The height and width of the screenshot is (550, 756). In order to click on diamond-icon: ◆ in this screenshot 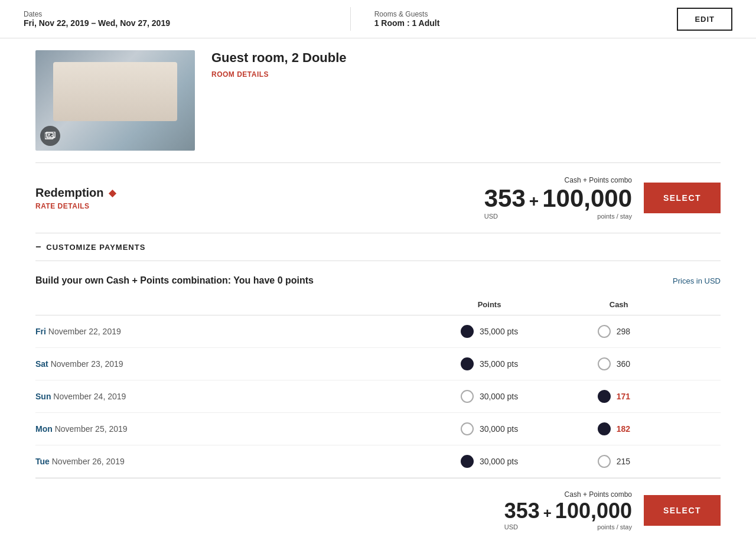, I will do `click(112, 193)`.